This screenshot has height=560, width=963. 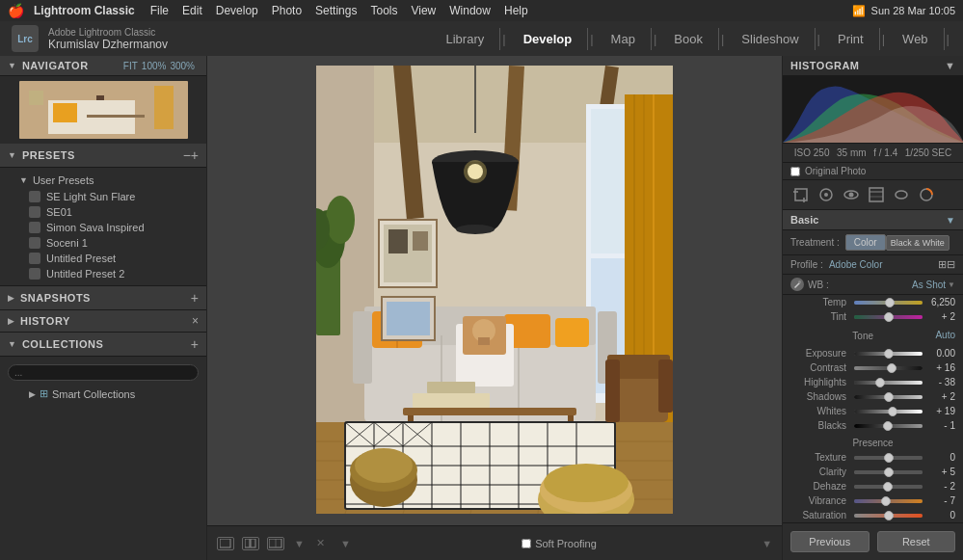 What do you see at coordinates (526, 544) in the screenshot?
I see `soft-proof-checkbox` at bounding box center [526, 544].